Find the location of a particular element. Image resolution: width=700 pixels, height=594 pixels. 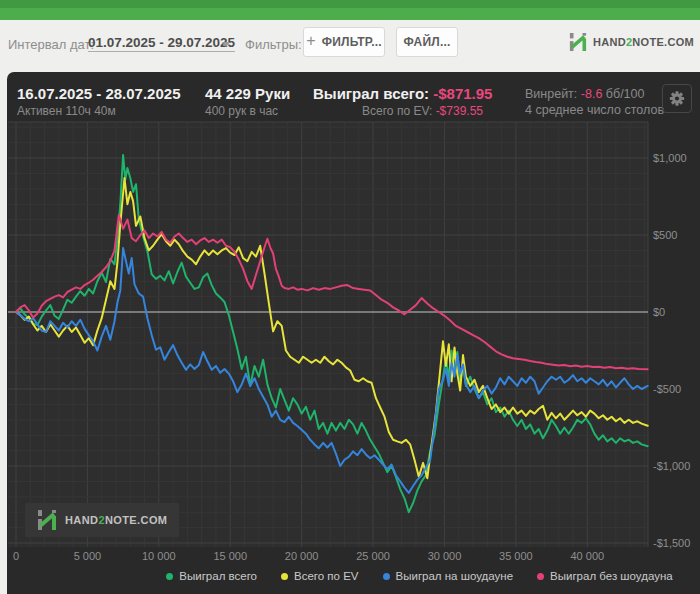

x-tick-label: 20 000 is located at coordinates (302, 556).